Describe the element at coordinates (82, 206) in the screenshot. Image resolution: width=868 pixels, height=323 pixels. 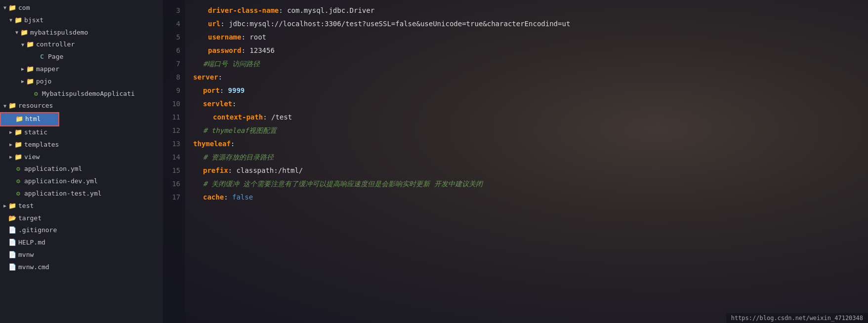
I see `tree-item-test: ▶ 📁 test` at that location.